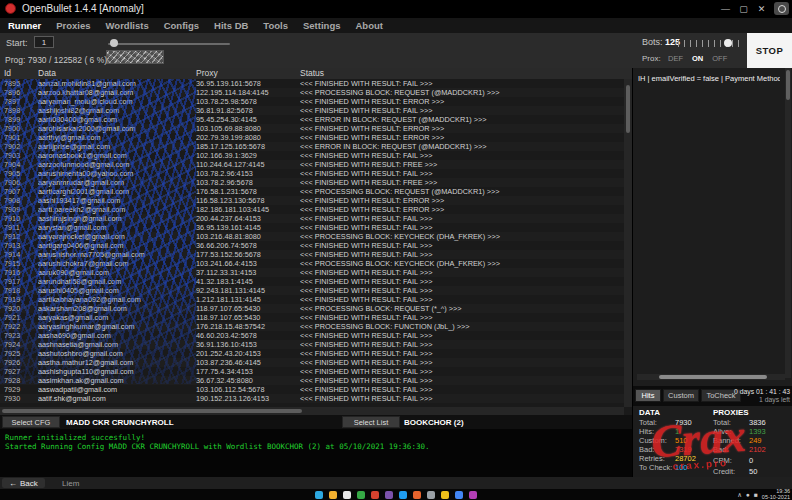 The height and width of the screenshot is (500, 792). Describe the element at coordinates (152, 411) in the screenshot. I see `horizontal-scrollbar-thumb` at that location.